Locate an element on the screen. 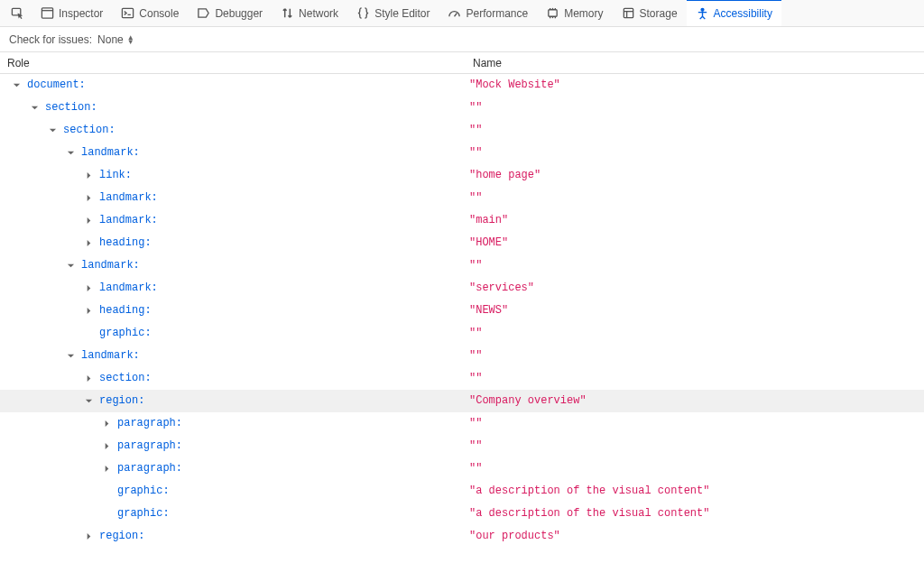 The width and height of the screenshot is (924, 563). role-label: region: is located at coordinates (122, 401).